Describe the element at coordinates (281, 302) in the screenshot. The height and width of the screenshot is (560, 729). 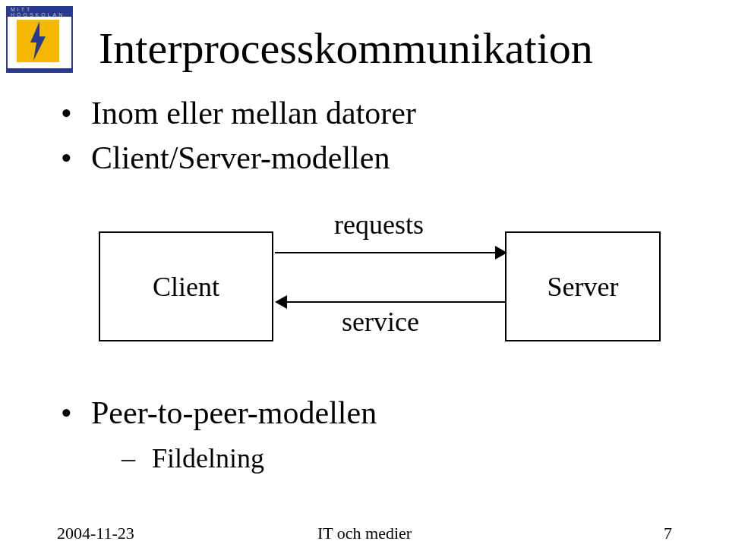
I see `arrow-left-icon` at that location.